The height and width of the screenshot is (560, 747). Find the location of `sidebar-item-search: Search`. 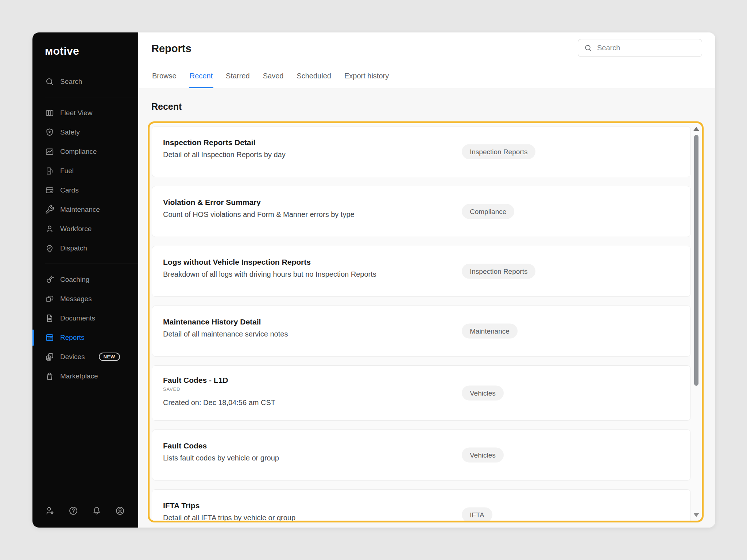

sidebar-item-search: Search is located at coordinates (85, 82).